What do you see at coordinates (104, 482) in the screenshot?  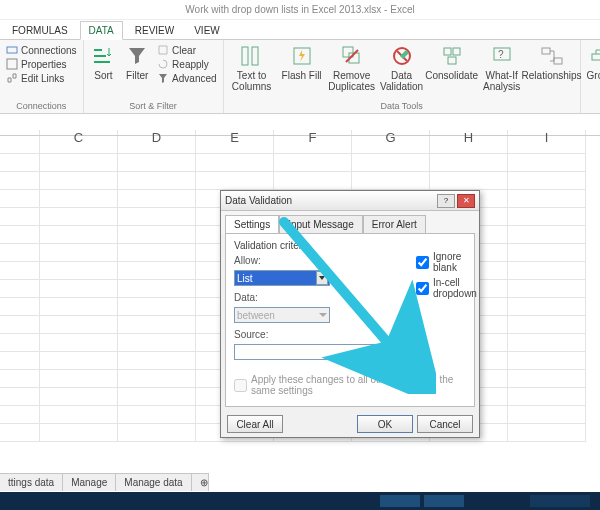 I see `sheet-tabs: ttings data Manage Manage data ⊕` at bounding box center [104, 482].